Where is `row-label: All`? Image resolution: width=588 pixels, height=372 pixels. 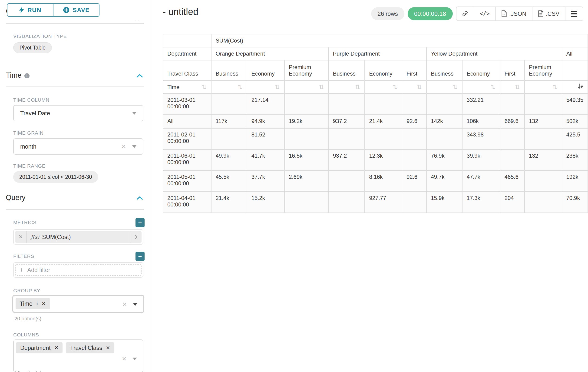 row-label: All is located at coordinates (187, 122).